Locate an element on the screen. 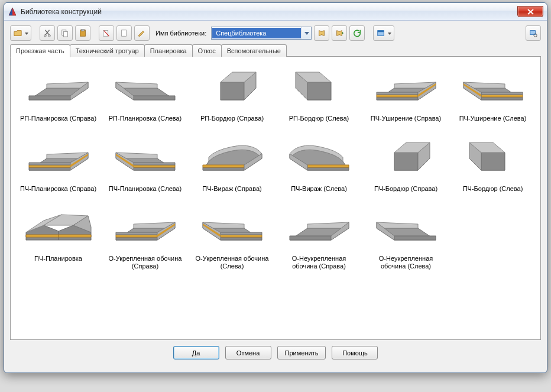  book-next-button is located at coordinates (339, 33).